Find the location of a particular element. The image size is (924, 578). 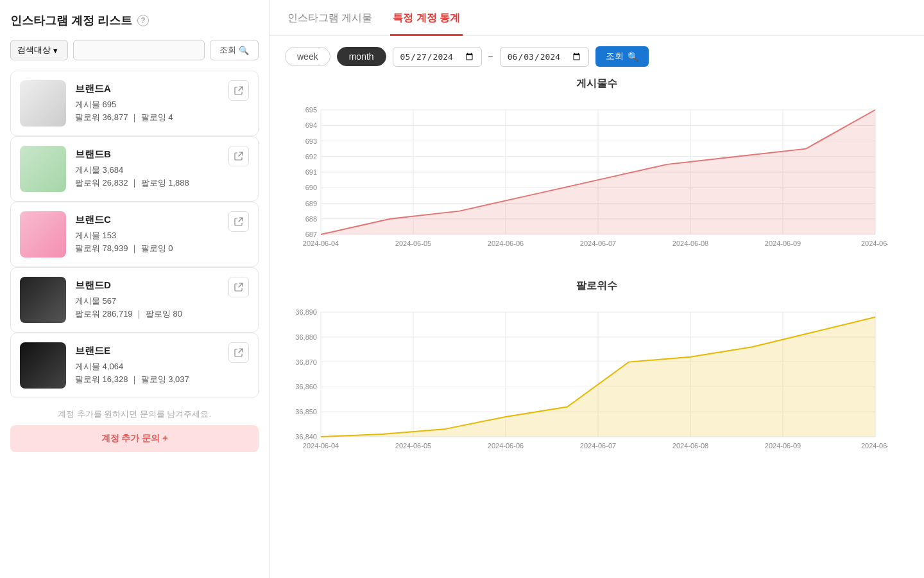

account-followers: 팔로워 286,719 ｜ 팔로잉 80 is located at coordinates (162, 314).